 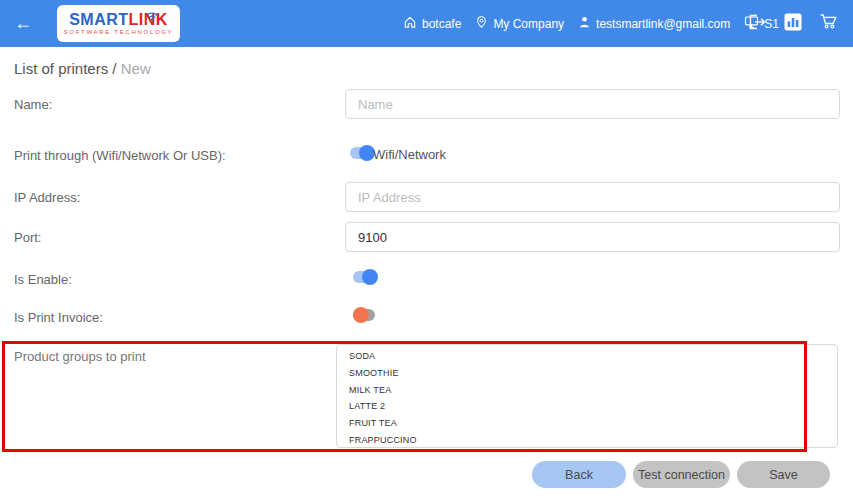 What do you see at coordinates (591, 24) in the screenshot?
I see `header-nav: botcafe My Company testsmartlink@gmail.c…` at bounding box center [591, 24].